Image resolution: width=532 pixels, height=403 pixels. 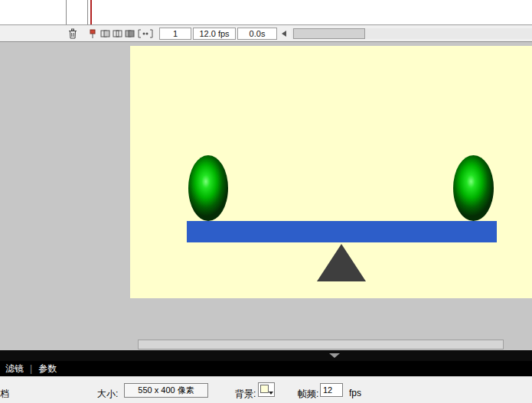 What do you see at coordinates (105, 34) in the screenshot?
I see `onion-skin-icon` at bounding box center [105, 34].